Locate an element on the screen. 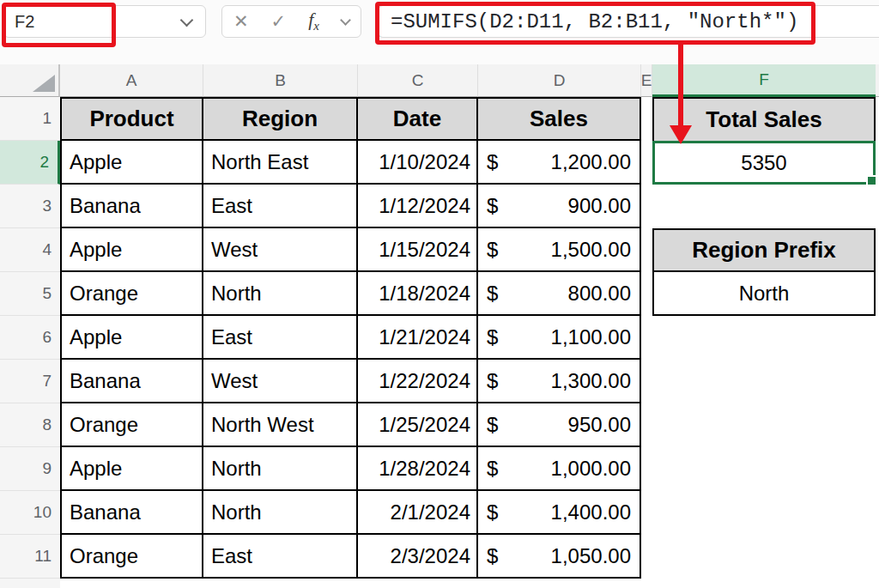 Image resolution: width=879 pixels, height=588 pixels. cell-D7: $1,300.00 is located at coordinates (560, 381).